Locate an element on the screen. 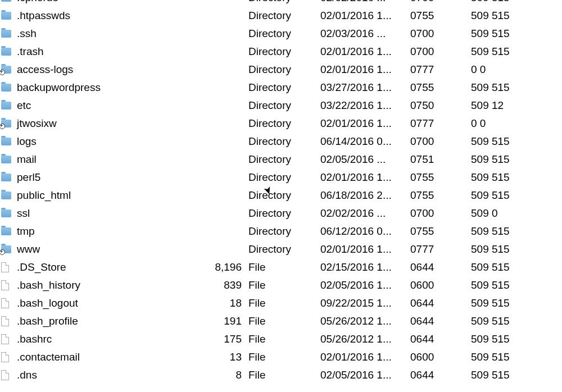 The width and height of the screenshot is (562, 392). folder-link-icon: + is located at coordinates (6, 124).